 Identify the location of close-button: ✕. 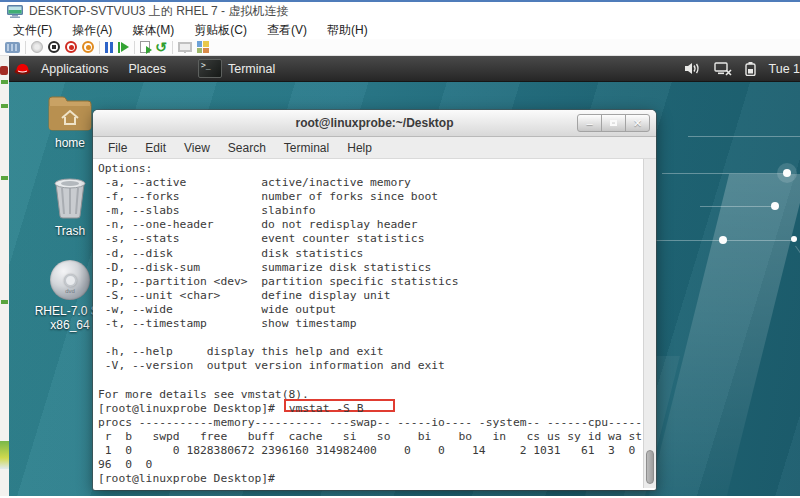
(638, 123).